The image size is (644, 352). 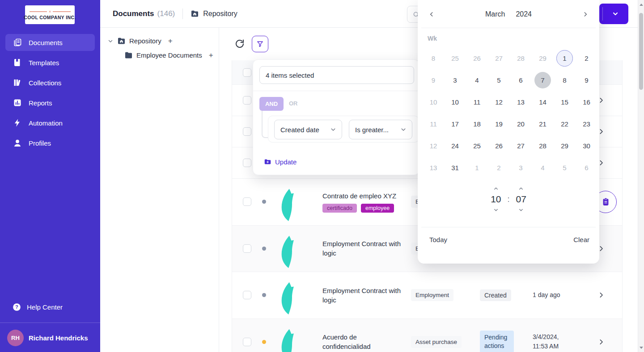 I want to click on document-title: Contrato de empleo XYZ, so click(x=363, y=196).